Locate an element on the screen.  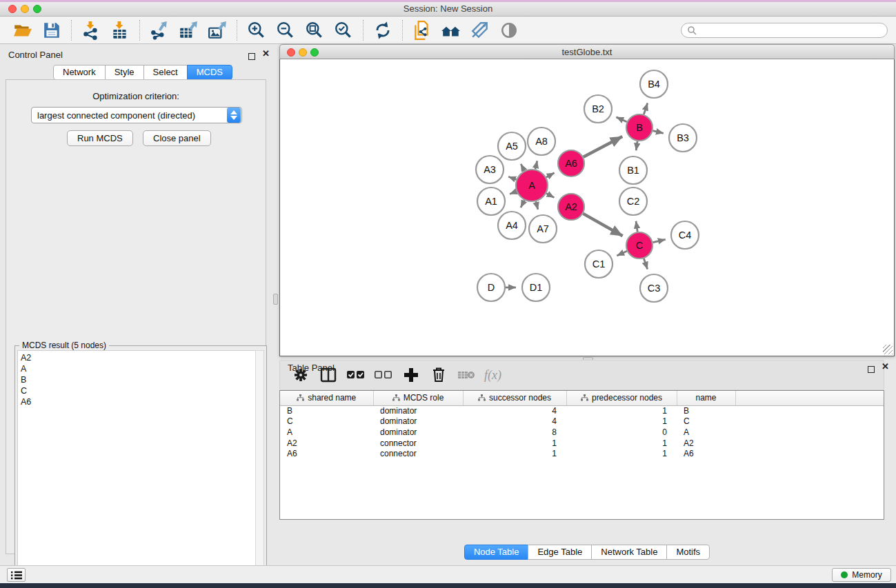
tab-network-table: Network Table is located at coordinates (629, 552).